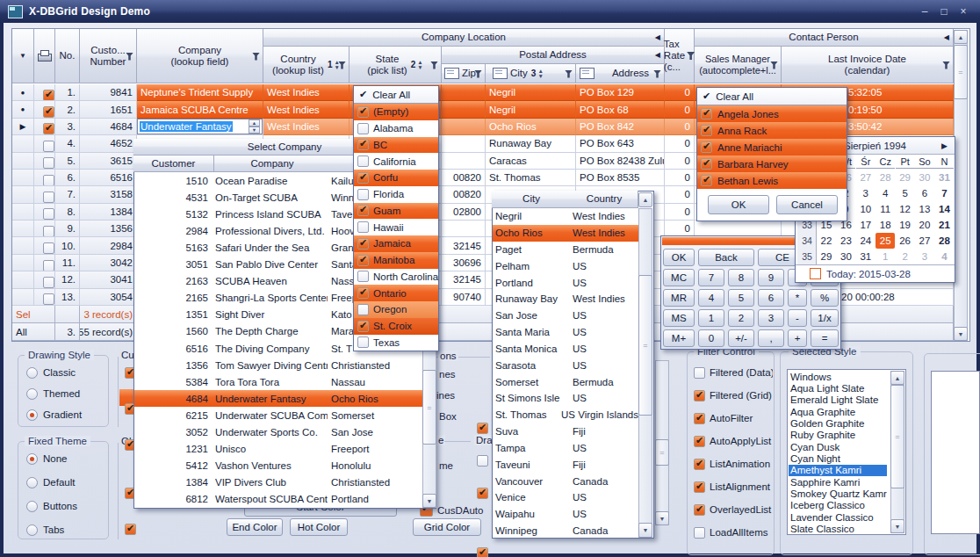 Image resolution: width=980 pixels, height=557 pixels. What do you see at coordinates (566, 432) in the screenshot?
I see `list-item: SuvaFiji` at bounding box center [566, 432].